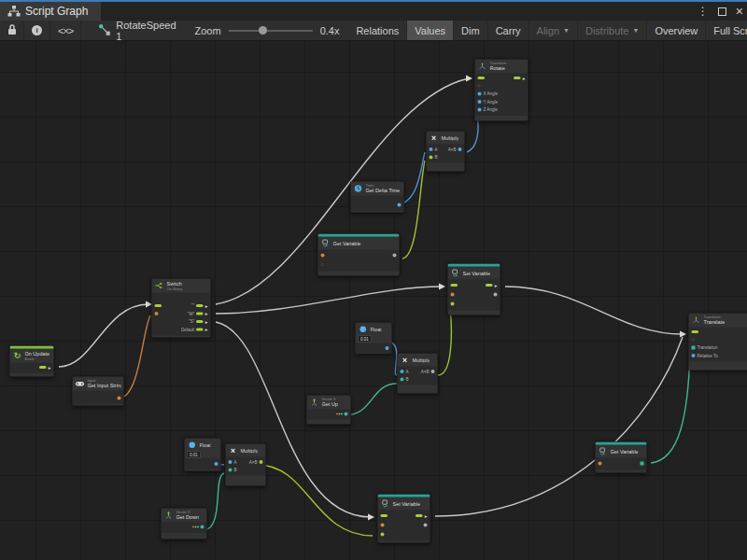 The image size is (747, 560). Describe the element at coordinates (203, 527) in the screenshot. I see `vector-port` at that location.